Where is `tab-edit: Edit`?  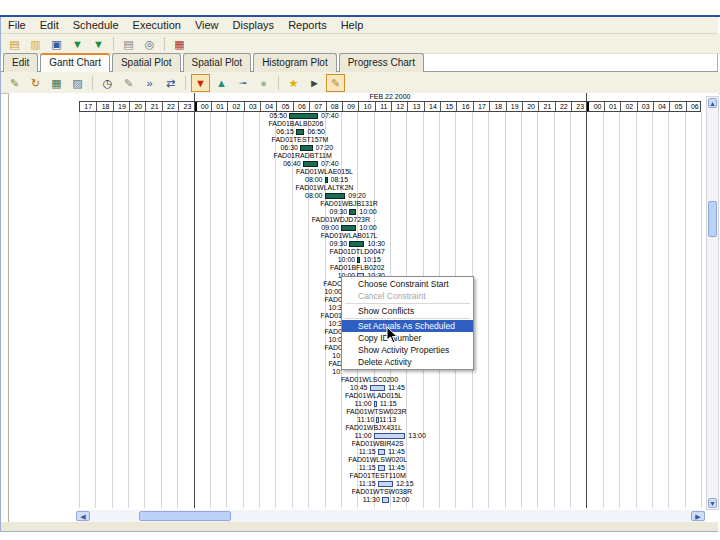 tab-edit: Edit is located at coordinates (20, 62).